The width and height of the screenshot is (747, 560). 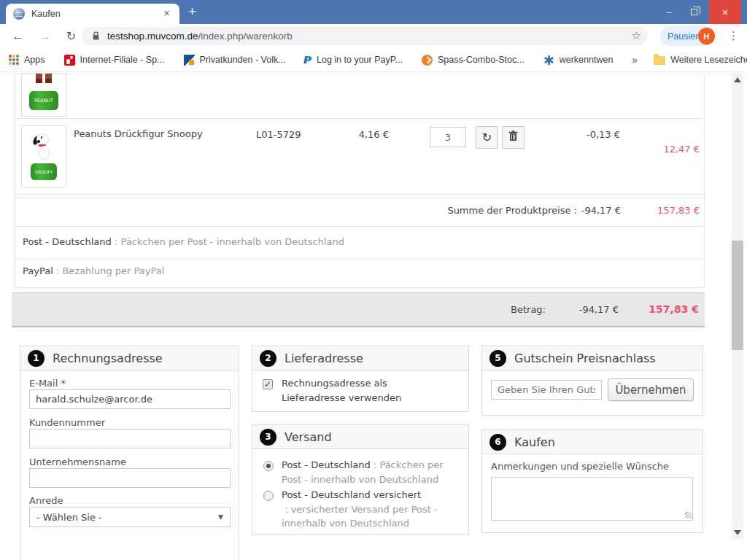 I want to click on shipping-option-label: Post - Deutschland versichert : versiche…, so click(x=371, y=509).